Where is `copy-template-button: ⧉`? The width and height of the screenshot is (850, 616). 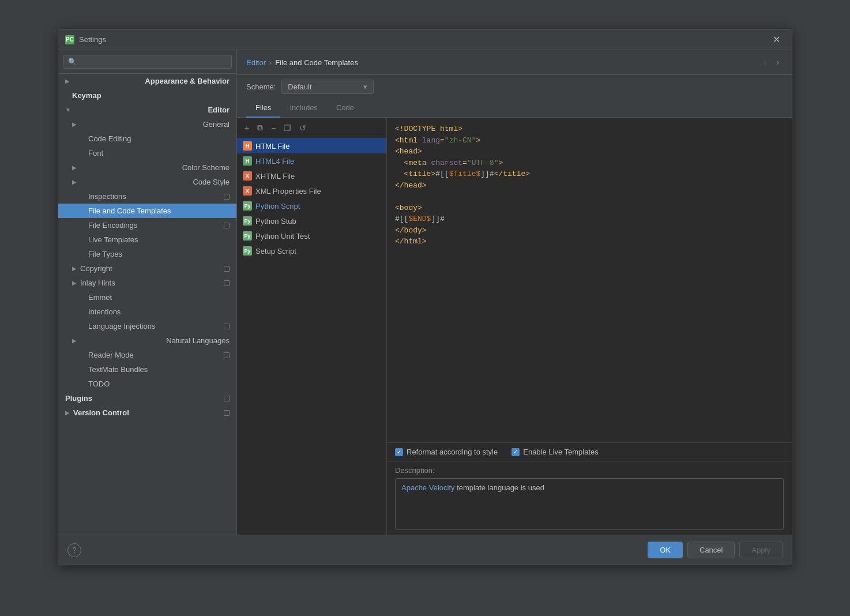 copy-template-button: ⧉ is located at coordinates (260, 128).